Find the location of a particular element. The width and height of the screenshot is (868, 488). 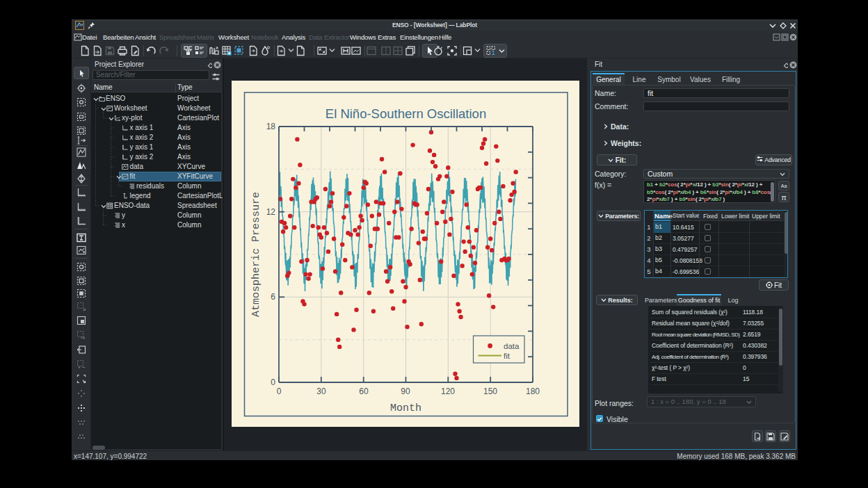

svg-text: 6 is located at coordinates (273, 297).